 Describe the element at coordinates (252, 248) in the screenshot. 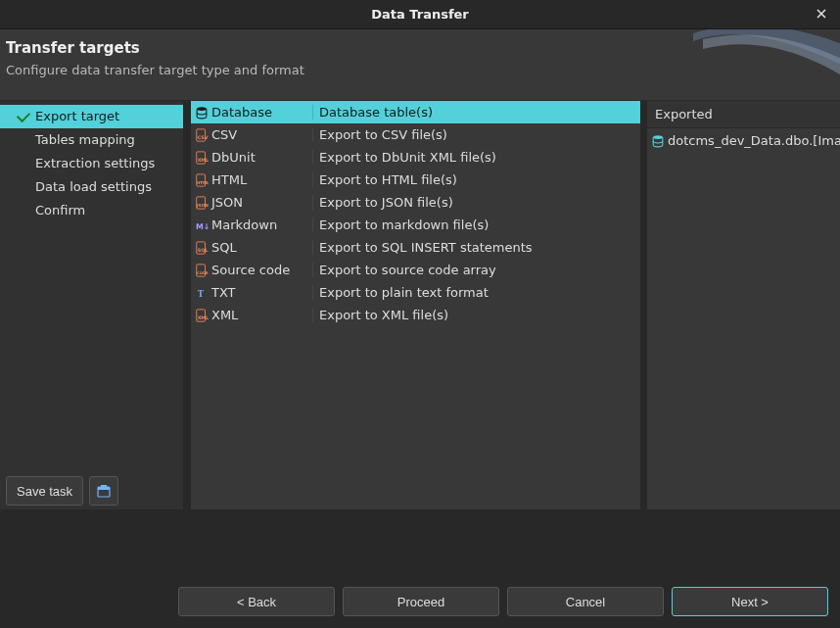

I see `format-name-cell: SQLSQL` at that location.